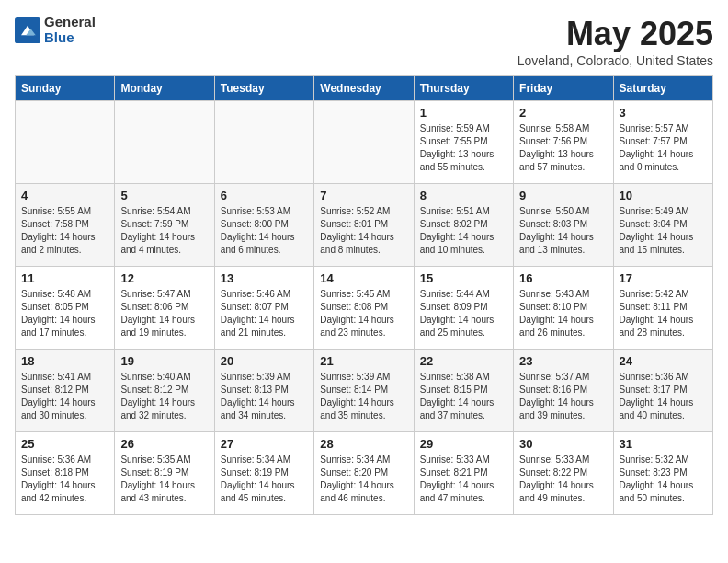  What do you see at coordinates (164, 231) in the screenshot?
I see `day-info: Sunrise: 5:54 AM Sunset: 7:59 PM Dayligh…` at bounding box center [164, 231].